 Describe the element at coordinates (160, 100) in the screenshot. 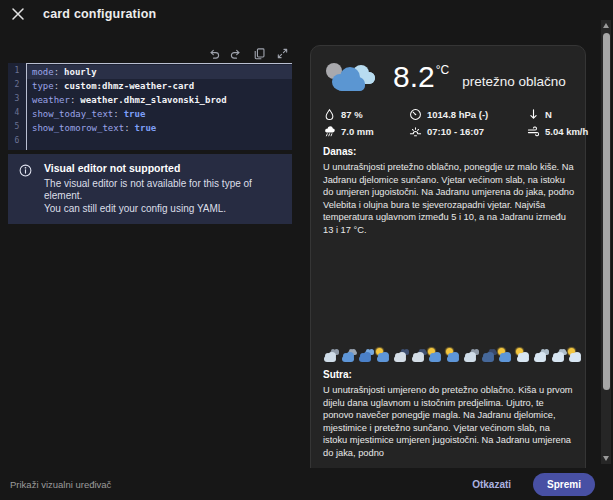

I see `code-line: weather:weather.dhmz_slavonski_brod` at that location.